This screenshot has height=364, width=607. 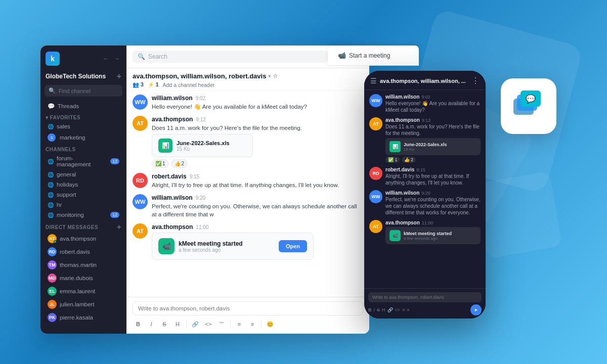 What do you see at coordinates (83, 252) in the screenshot?
I see `sidebar-dm-robert: RD robert.davis` at bounding box center [83, 252].